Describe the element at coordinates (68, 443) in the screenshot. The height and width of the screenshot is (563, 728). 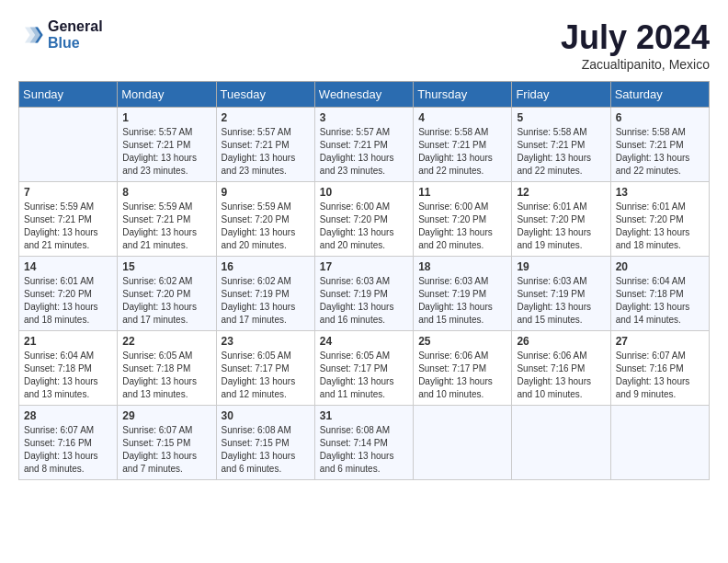
I see `day-cell: 28Sunrise: 6:07 AMSunset: 7:16 PMDayligh…` at that location.